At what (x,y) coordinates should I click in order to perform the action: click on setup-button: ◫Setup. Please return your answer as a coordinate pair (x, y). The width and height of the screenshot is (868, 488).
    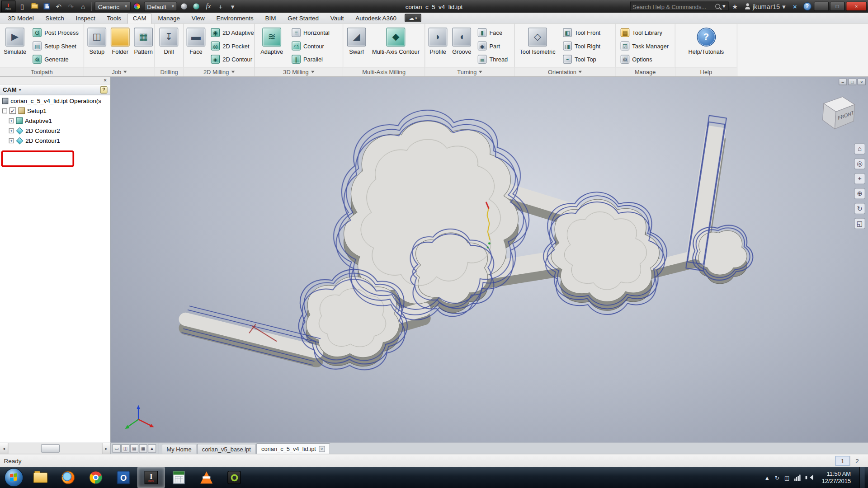
    Looking at the image, I should click on (97, 46).